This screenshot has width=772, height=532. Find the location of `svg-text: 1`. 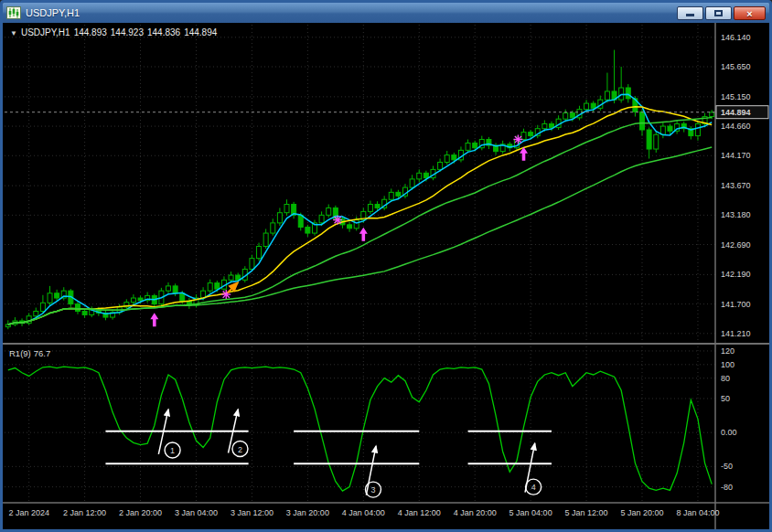

svg-text: 1 is located at coordinates (172, 451).